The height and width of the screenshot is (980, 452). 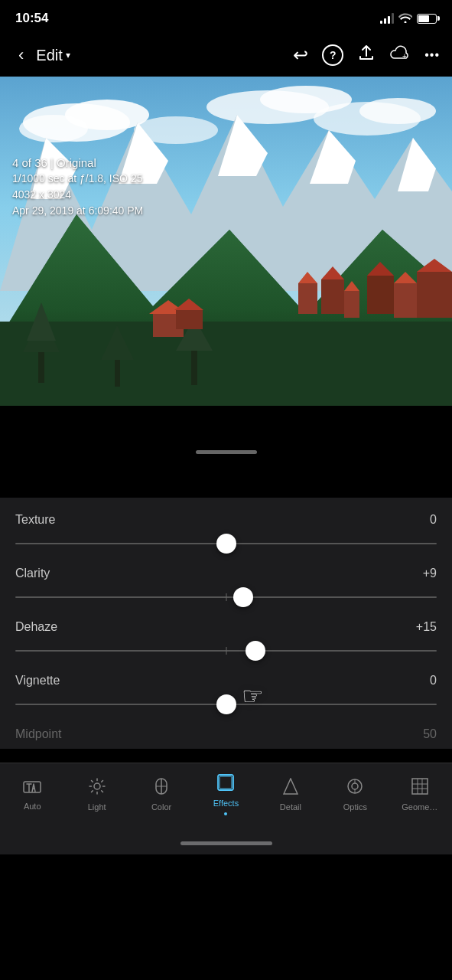 I want to click on optics-label: Optics, so click(x=355, y=807).